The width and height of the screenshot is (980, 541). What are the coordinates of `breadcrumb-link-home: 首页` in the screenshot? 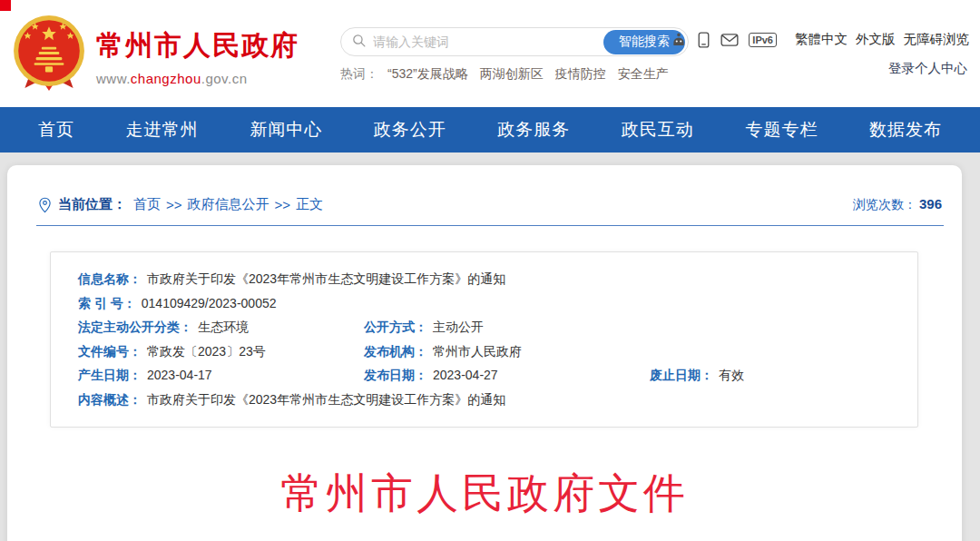 It's located at (147, 205).